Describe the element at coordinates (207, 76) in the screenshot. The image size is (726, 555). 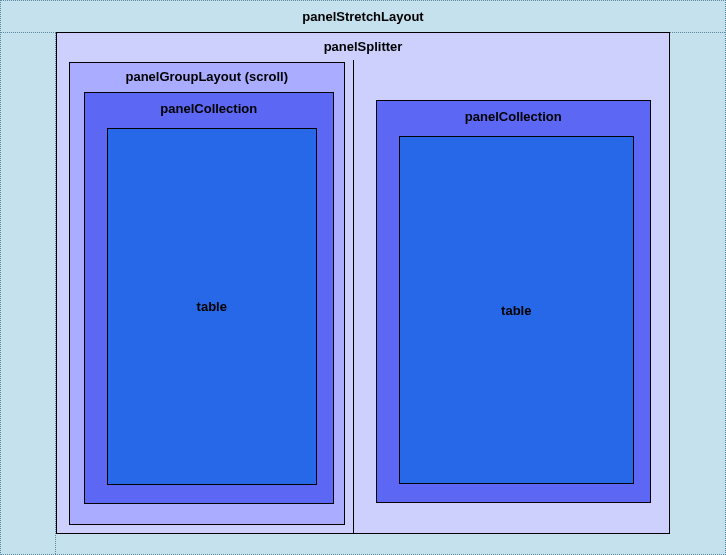
I see `panel-group-layout-title: panelGroupLayout (scroll)` at that location.